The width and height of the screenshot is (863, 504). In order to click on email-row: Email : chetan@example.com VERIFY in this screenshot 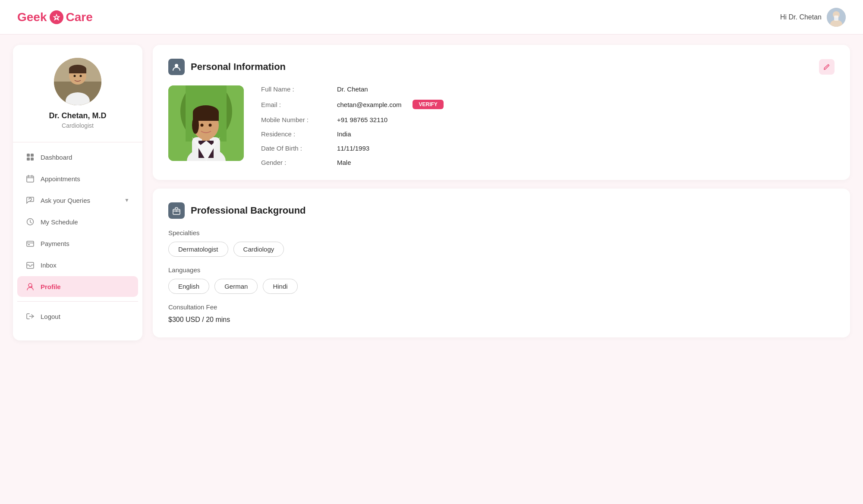, I will do `click(548, 104)`.